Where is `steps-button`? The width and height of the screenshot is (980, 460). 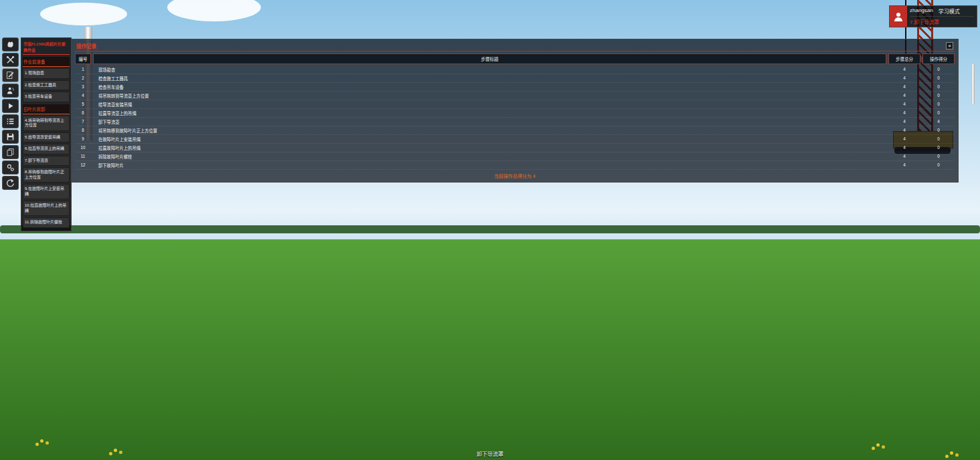 steps-button is located at coordinates (11, 75).